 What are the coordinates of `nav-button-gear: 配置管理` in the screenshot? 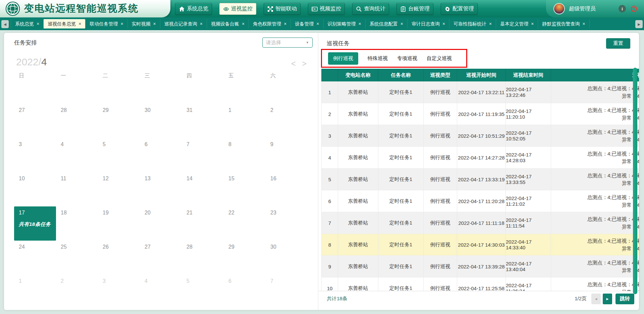 It's located at (459, 9).